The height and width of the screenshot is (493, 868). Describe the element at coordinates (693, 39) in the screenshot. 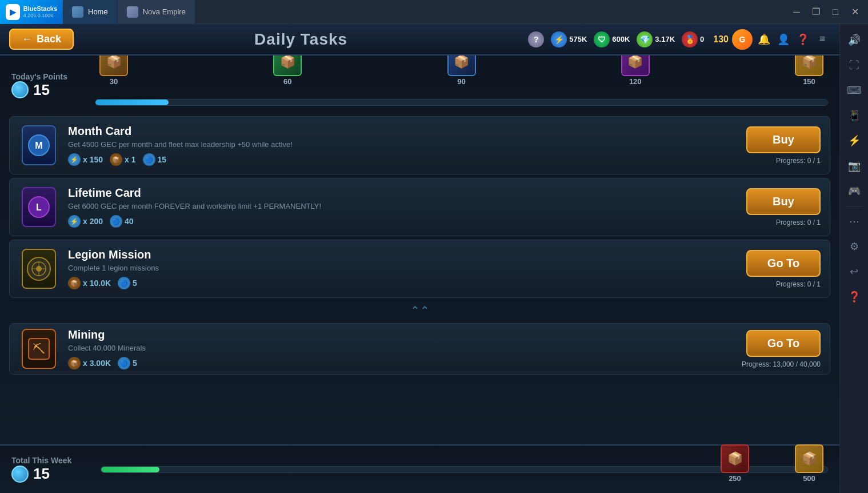

I see `resource-badge: 🏅 0` at that location.